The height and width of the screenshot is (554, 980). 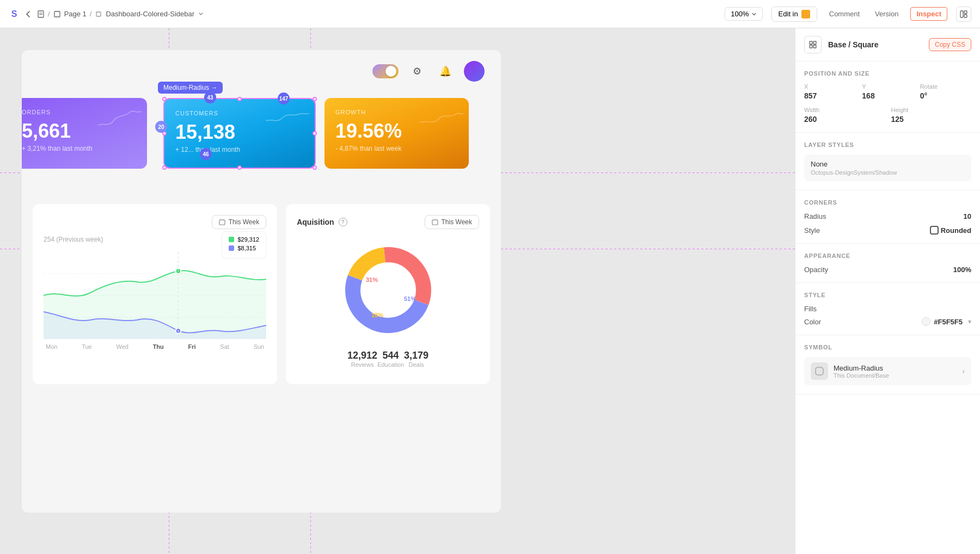 I want to click on back-button, so click(x=28, y=14).